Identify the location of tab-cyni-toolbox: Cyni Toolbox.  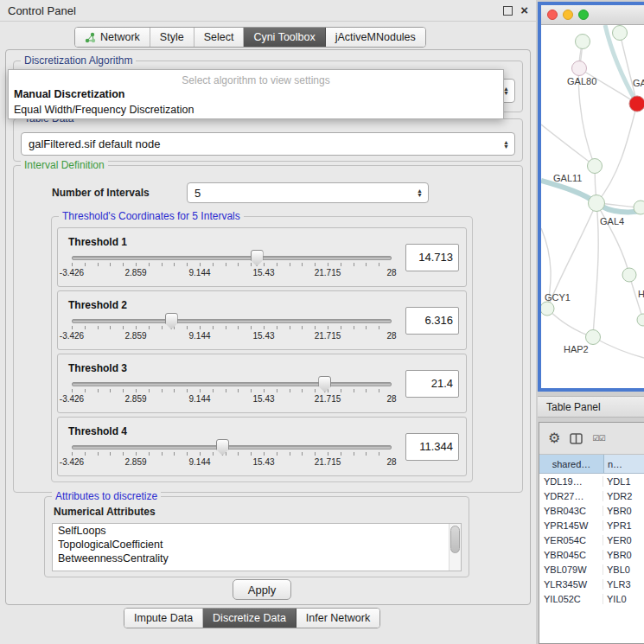
(284, 37).